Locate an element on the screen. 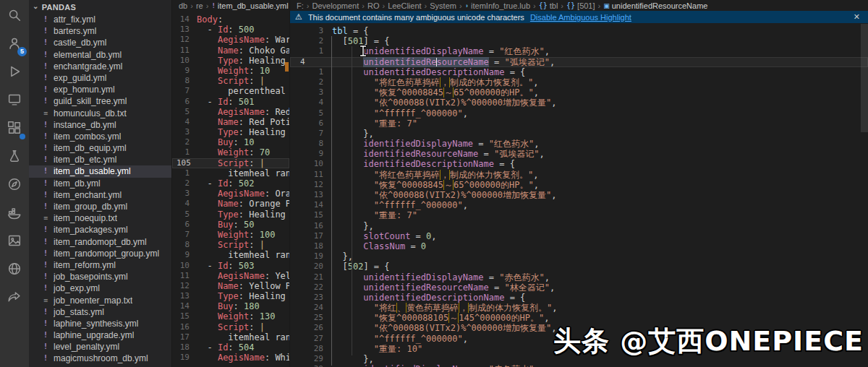 The image size is (868, 367). file-item: !item_enchant.yml is located at coordinates (100, 195).